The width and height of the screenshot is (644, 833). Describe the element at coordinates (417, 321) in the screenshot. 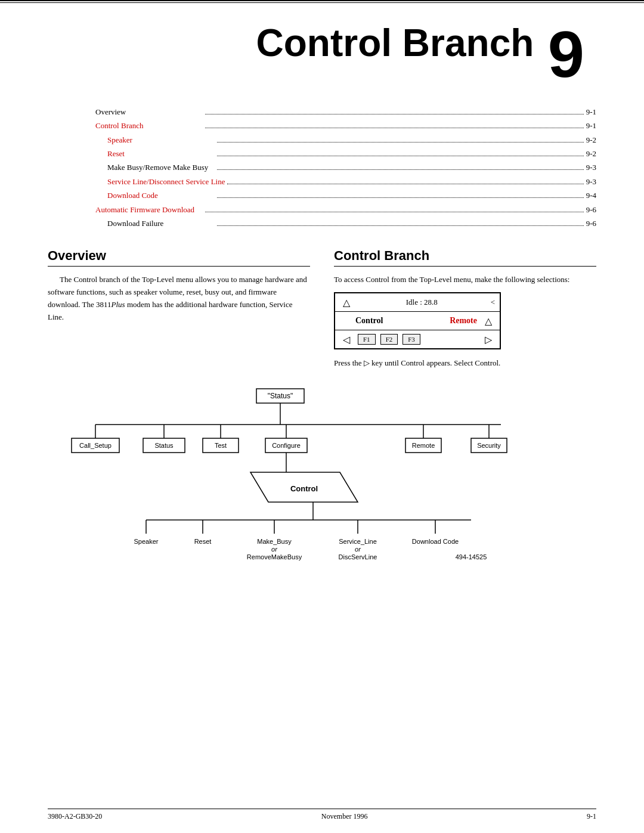

I see `modem-display: △ Idle : 28.8 < Control Remote` at that location.